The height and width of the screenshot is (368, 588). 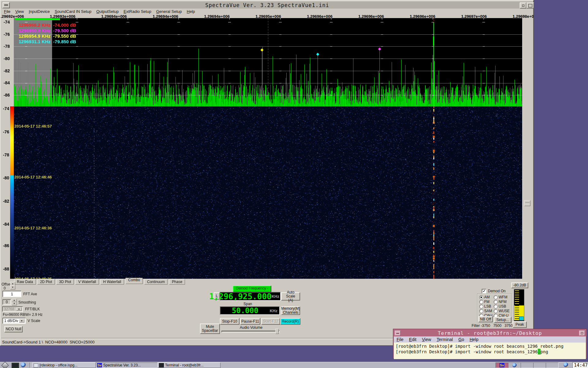 What do you see at coordinates (14, 301) in the screenshot?
I see `smoothing-up-button: ▲` at bounding box center [14, 301].